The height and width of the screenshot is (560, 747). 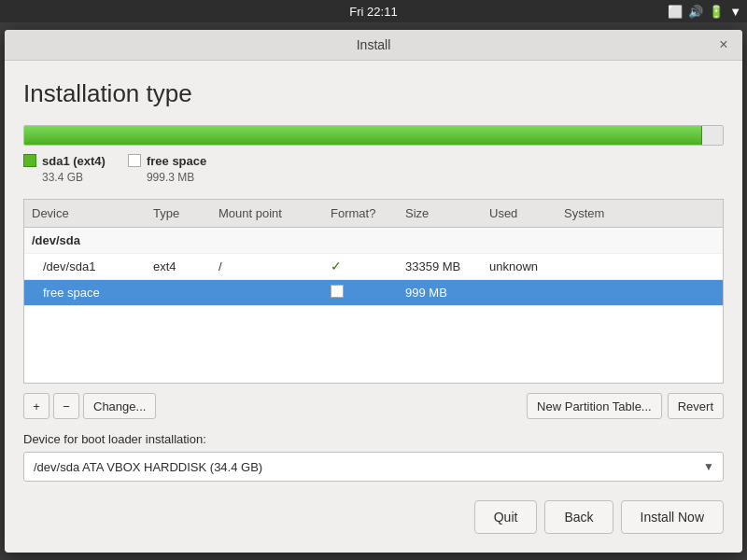 What do you see at coordinates (736, 11) in the screenshot?
I see `dropdown-icon: ▼` at bounding box center [736, 11].